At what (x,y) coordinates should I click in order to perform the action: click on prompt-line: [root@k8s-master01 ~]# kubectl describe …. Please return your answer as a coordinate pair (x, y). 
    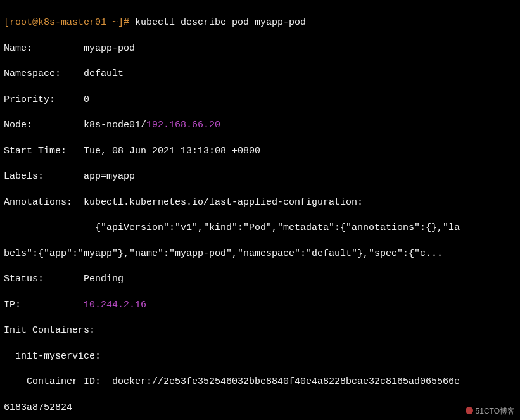
    Looking at the image, I should click on (260, 23).